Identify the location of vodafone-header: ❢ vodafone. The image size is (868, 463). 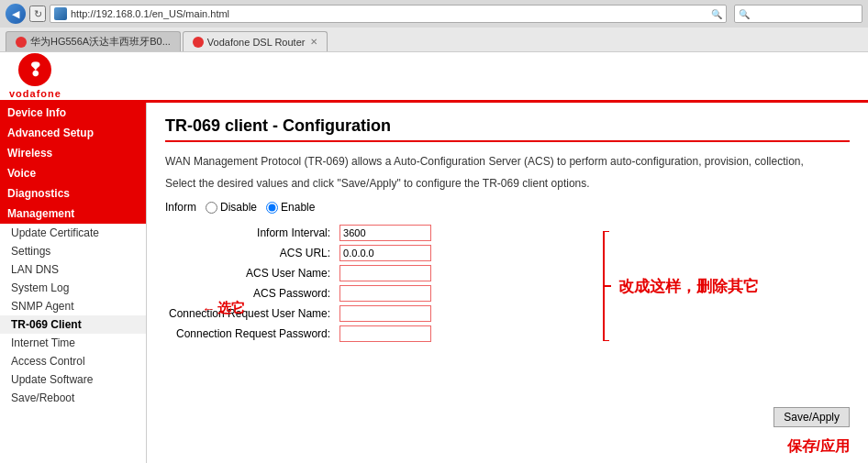
(434, 77).